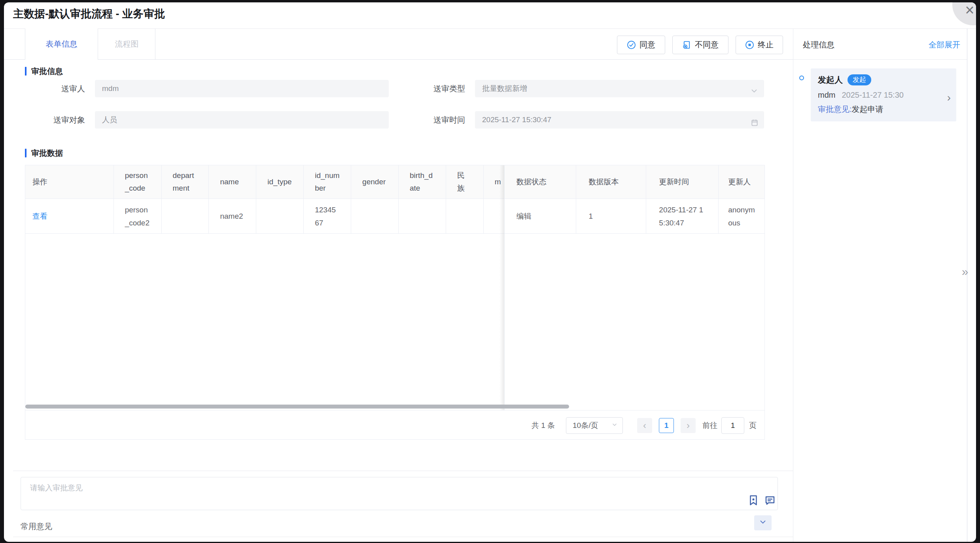  I want to click on panel-title: 处理信息, so click(819, 45).